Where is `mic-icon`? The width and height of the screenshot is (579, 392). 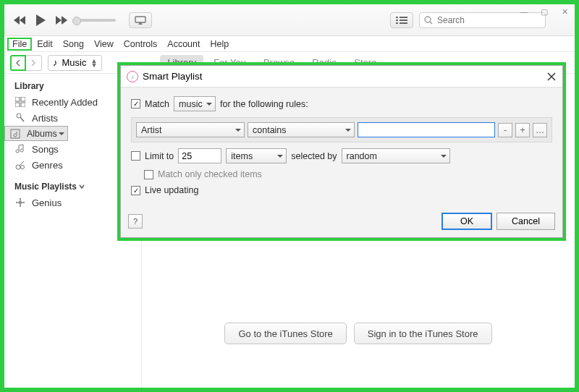 mic-icon is located at coordinates (20, 118).